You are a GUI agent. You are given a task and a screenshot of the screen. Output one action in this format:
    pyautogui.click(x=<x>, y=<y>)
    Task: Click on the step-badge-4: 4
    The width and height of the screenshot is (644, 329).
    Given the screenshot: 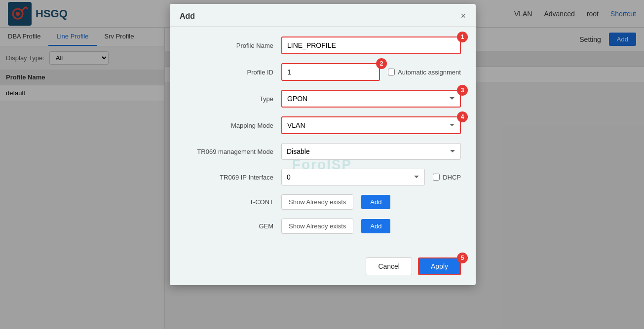 What is the action you would take?
    pyautogui.click(x=462, y=117)
    